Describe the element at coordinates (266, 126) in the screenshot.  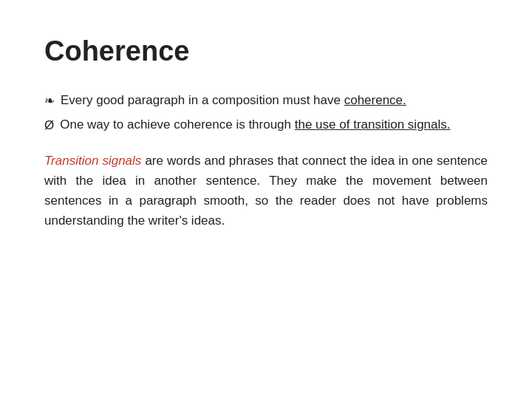
I see `bullet-item-2: Ø One way to achieve coherence is throug…` at that location.